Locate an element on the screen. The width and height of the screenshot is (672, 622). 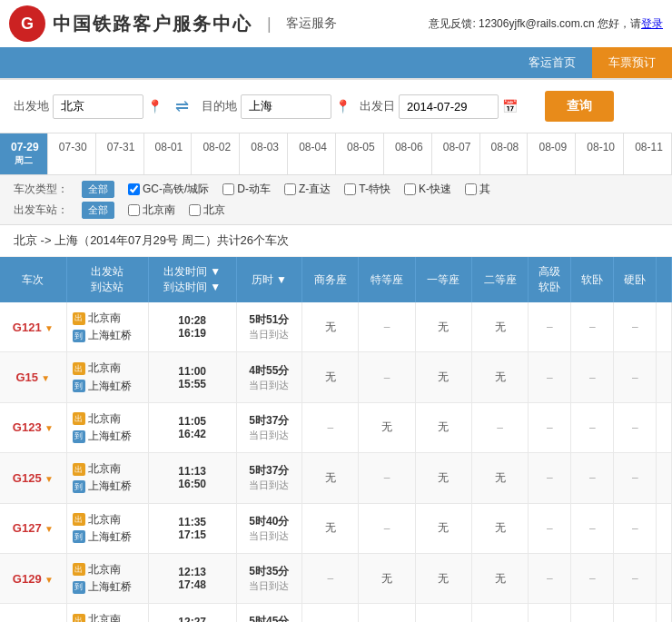
train-link: G123 is located at coordinates (27, 427).